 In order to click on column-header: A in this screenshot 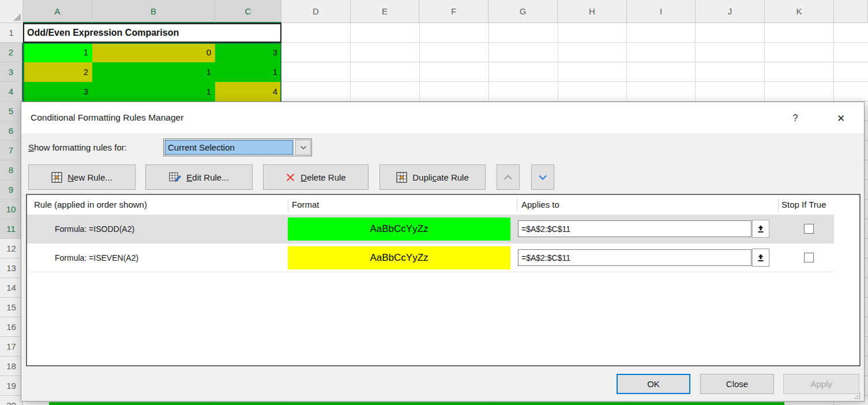, I will do `click(58, 12)`.